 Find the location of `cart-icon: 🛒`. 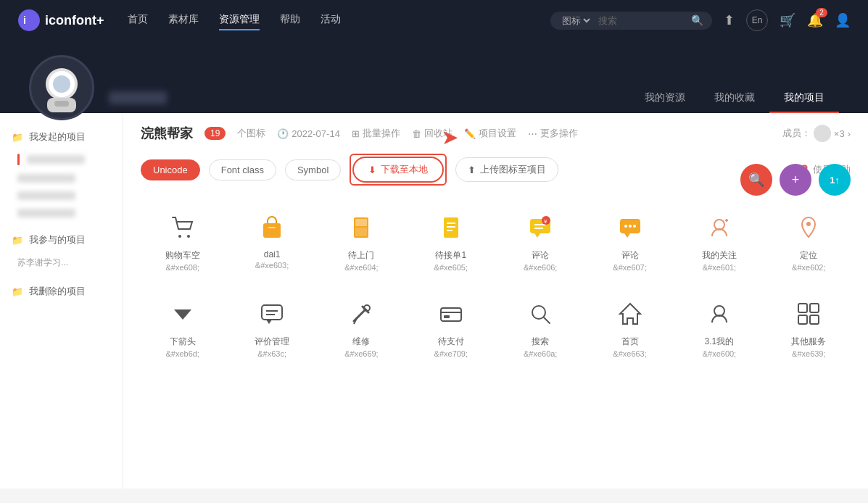

cart-icon: 🛒 is located at coordinates (788, 20).